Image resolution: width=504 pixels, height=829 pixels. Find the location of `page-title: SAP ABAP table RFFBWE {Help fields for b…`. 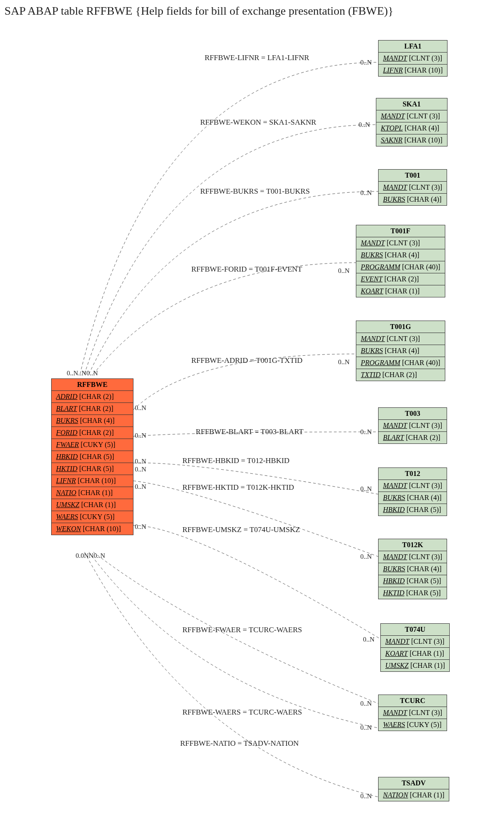

page-title: SAP ABAP table RFFBWE {Help fields for b… is located at coordinates (254, 11).